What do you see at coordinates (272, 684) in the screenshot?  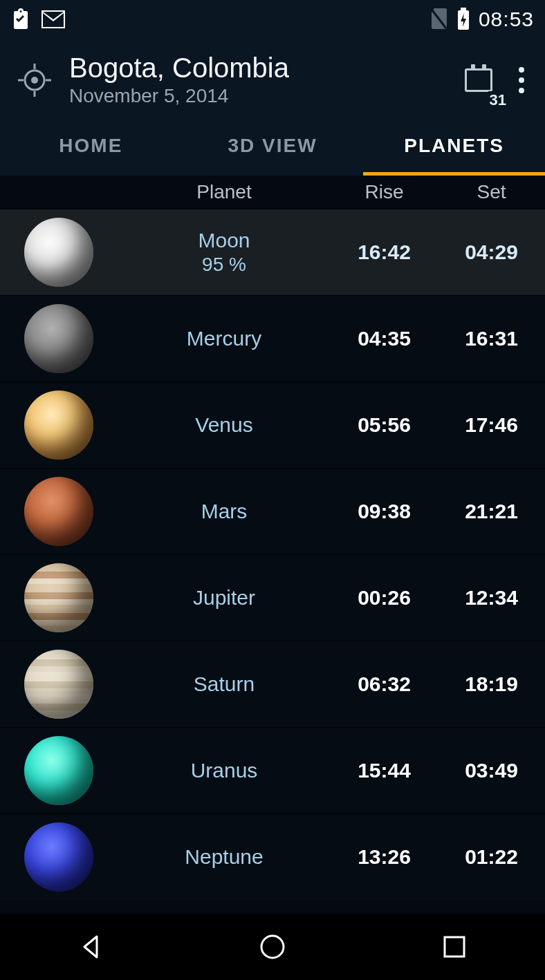 I see `table-row-saturn: Saturn06:3218:19` at bounding box center [272, 684].